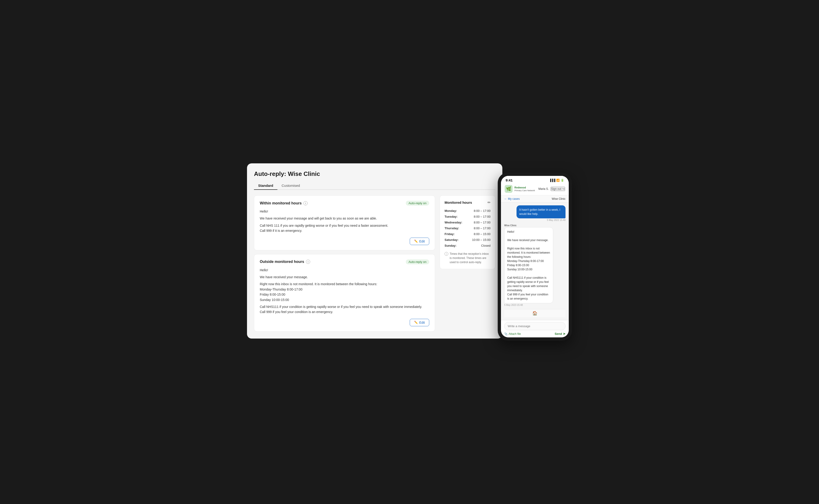 Image resolution: width=819 pixels, height=504 pixels. I want to click on logo-sub: Primary Care Network, so click(525, 191).